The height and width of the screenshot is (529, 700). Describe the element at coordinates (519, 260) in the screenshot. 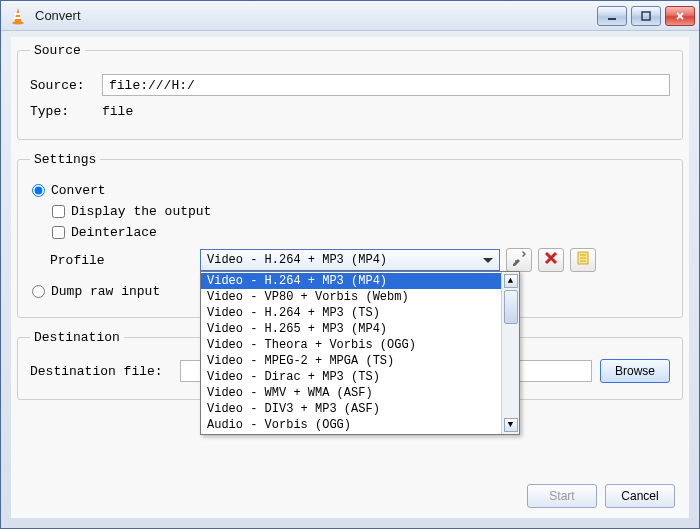

I see `edit-profile-button` at that location.